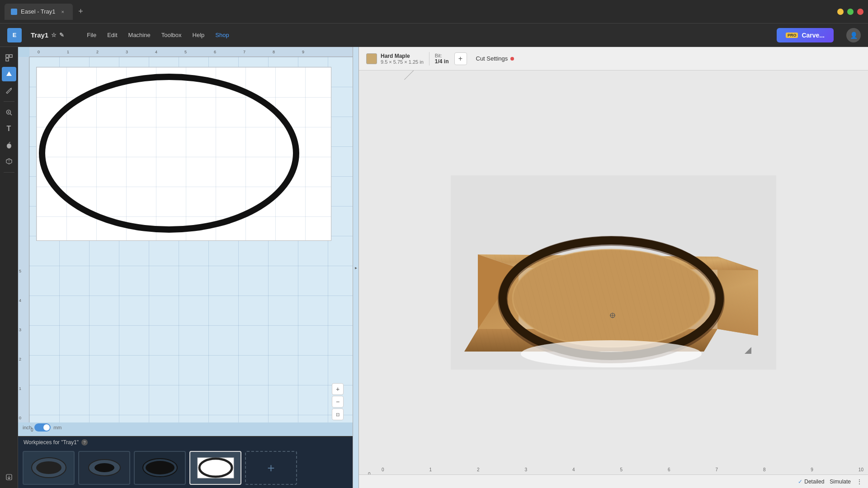  I want to click on menu-items: File Edit Machine Toolbox Help Shop, so click(158, 35).